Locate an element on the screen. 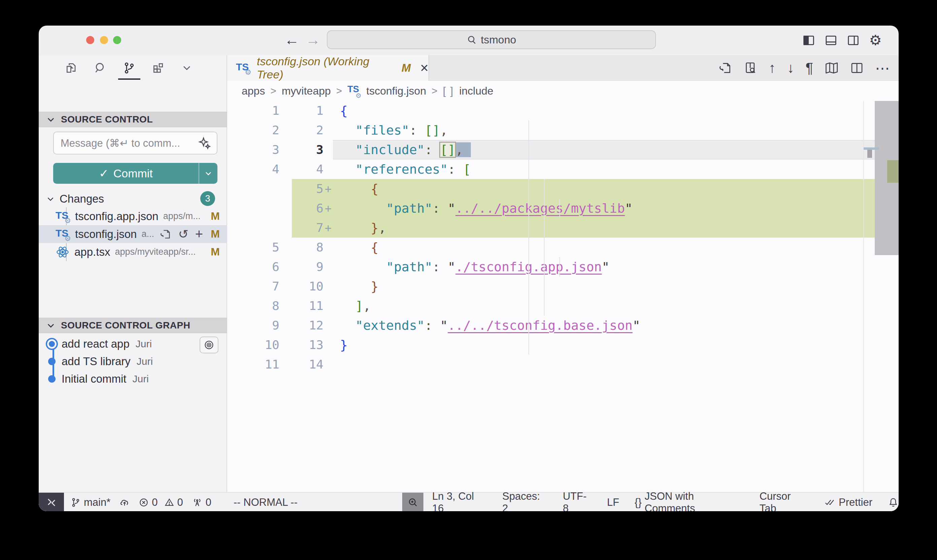 The width and height of the screenshot is (937, 560). toggle-secondary-sidebar-icon is located at coordinates (853, 40).